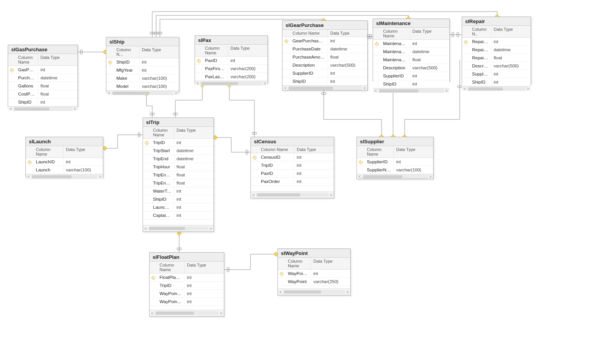  What do you see at coordinates (143, 86) in the screenshot?
I see `table-row: Modelvarchar(100)` at bounding box center [143, 86].